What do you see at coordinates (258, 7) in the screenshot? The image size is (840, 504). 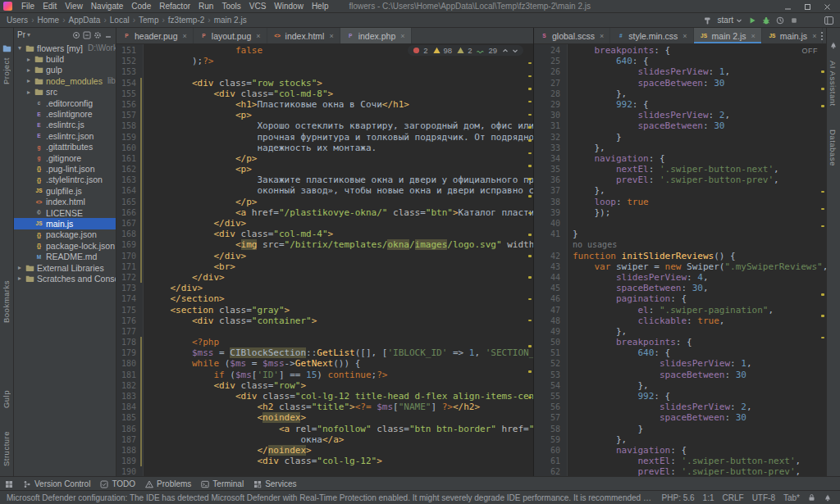 I see `menu-vcs: VCS` at bounding box center [258, 7].